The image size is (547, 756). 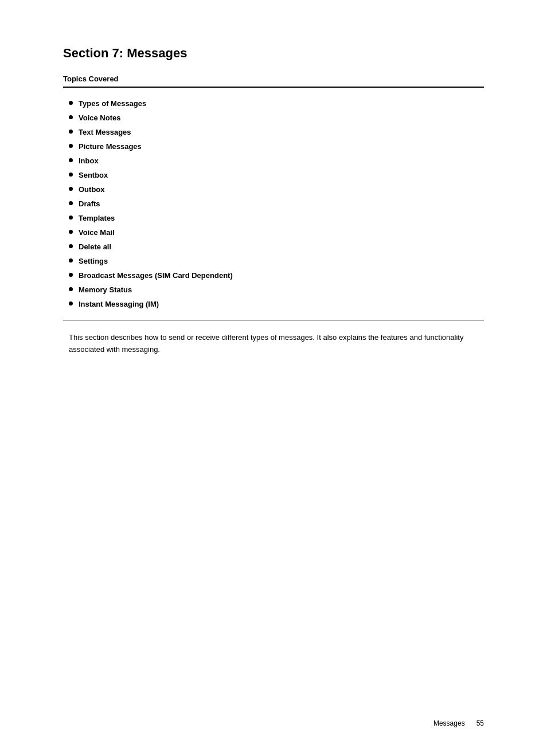 What do you see at coordinates (276, 218) in the screenshot?
I see `list-item: Templates` at bounding box center [276, 218].